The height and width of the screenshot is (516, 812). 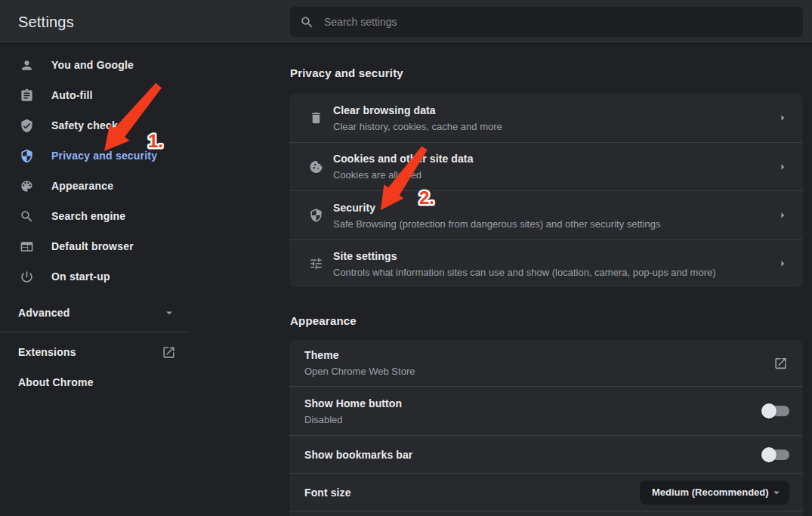 What do you see at coordinates (527, 403) in the screenshot?
I see `row-title: Show Home button` at bounding box center [527, 403].